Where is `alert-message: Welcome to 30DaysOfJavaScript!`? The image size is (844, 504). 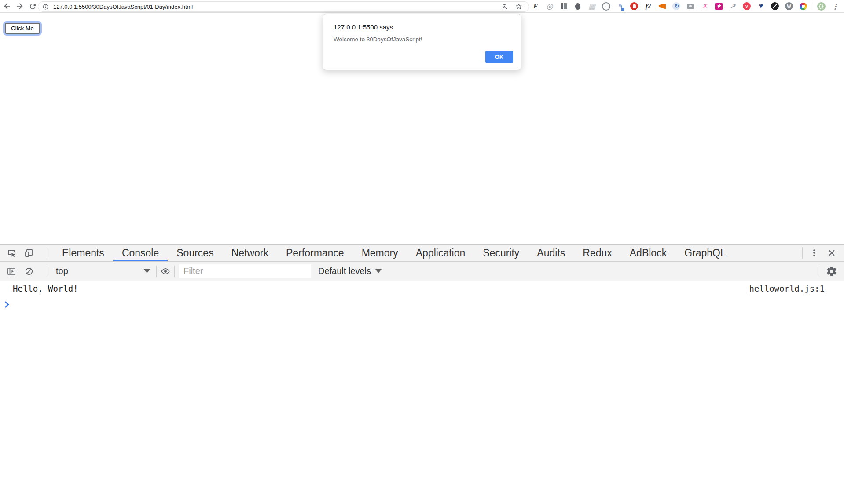
alert-message: Welcome to 30DaysOfJavaScript! is located at coordinates (378, 40).